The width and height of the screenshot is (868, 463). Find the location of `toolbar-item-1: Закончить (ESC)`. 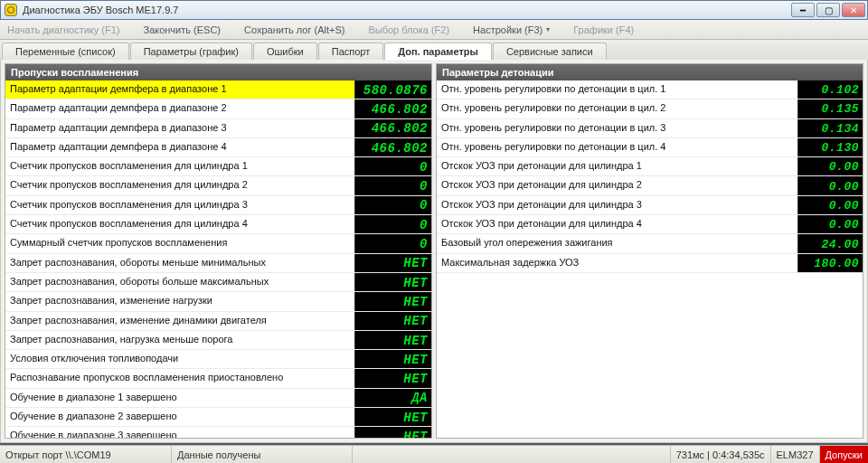

toolbar-item-1: Закончить (ESC) is located at coordinates (182, 29).